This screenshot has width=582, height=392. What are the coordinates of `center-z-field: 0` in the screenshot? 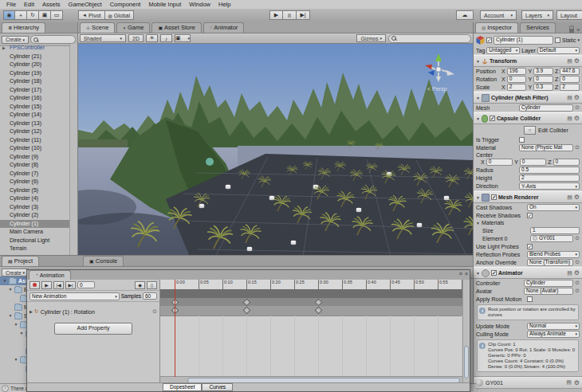 It's located at (566, 163).